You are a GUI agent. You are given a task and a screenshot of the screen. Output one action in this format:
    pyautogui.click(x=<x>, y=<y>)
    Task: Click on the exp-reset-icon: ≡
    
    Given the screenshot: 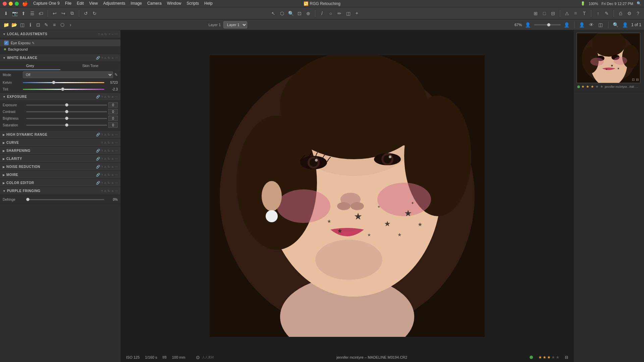 What is the action you would take?
    pyautogui.click(x=113, y=97)
    